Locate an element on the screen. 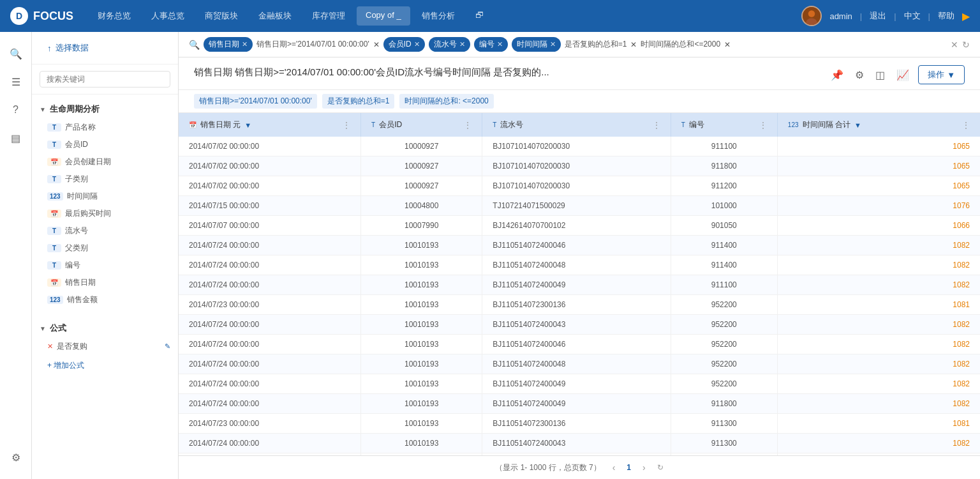 The image size is (980, 479). field-label: 会员ID is located at coordinates (77, 144).